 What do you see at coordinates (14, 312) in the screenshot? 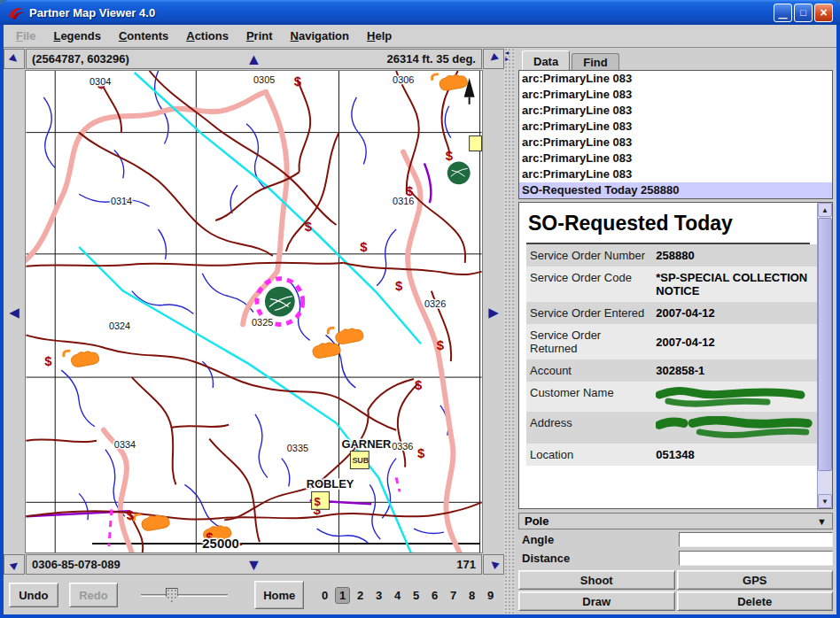
I see `pan-left-button: ◀` at bounding box center [14, 312].